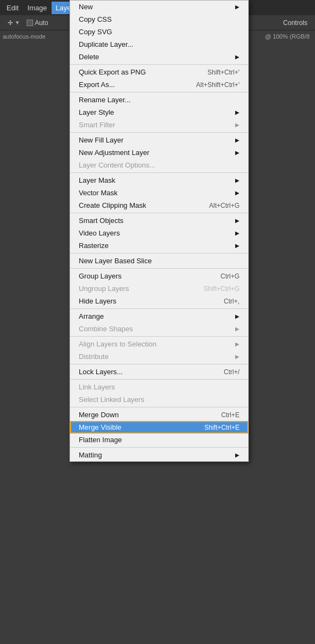  What do you see at coordinates (159, 246) in the screenshot?
I see `menu-item-rasterize: Rasterize ▶` at bounding box center [159, 246].